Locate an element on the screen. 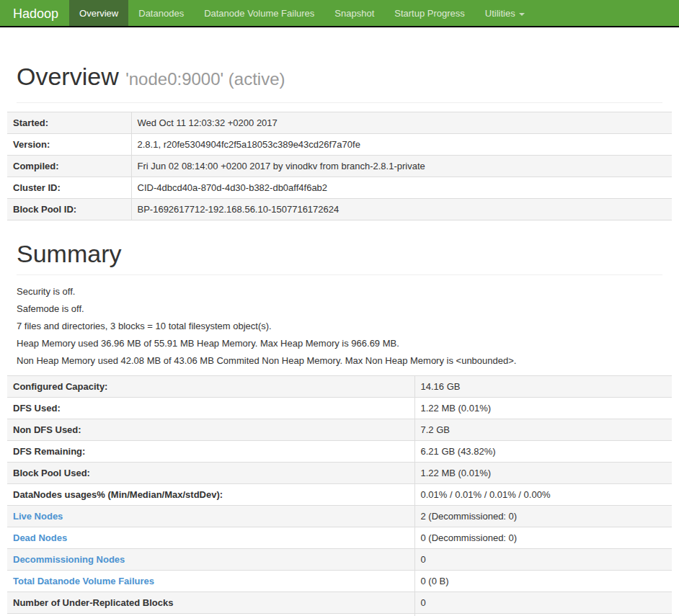 Image resolution: width=679 pixels, height=616 pixels. row-value: 2.8.1, r20fe5304904fc2f5a18053c389e43cd2… is located at coordinates (401, 145).